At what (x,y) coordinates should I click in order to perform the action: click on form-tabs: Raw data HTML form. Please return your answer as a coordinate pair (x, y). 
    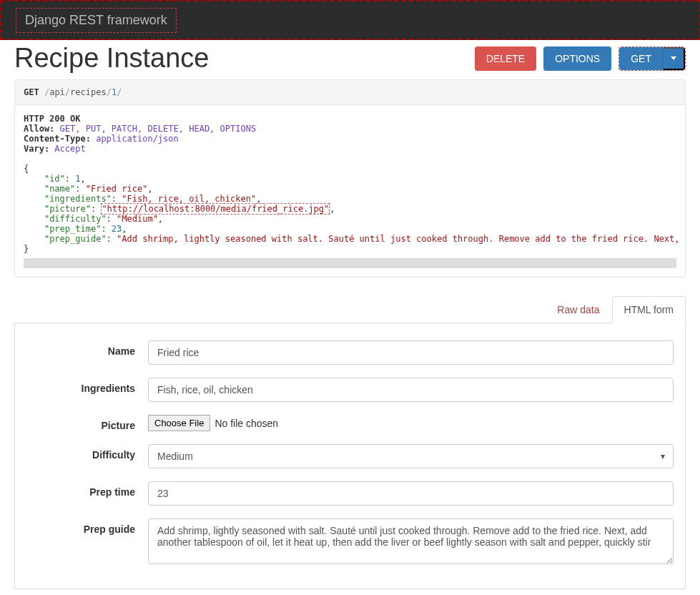
    Looking at the image, I should click on (350, 310).